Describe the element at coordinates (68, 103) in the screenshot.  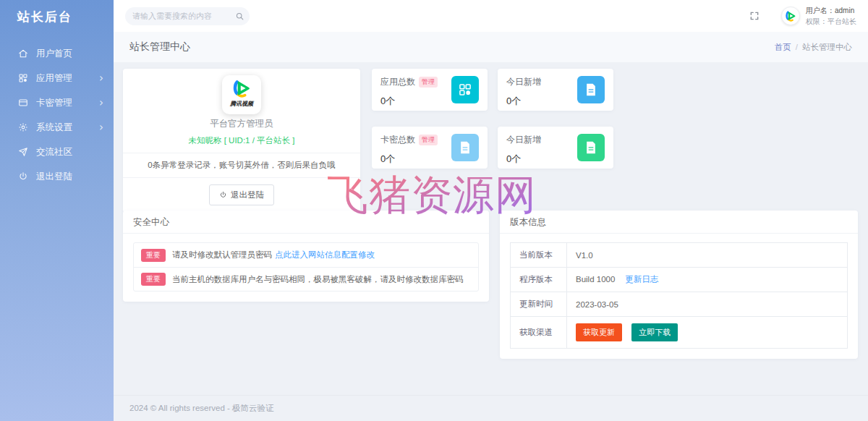
I see `sidebar-item-label: 卡密管理` at that location.